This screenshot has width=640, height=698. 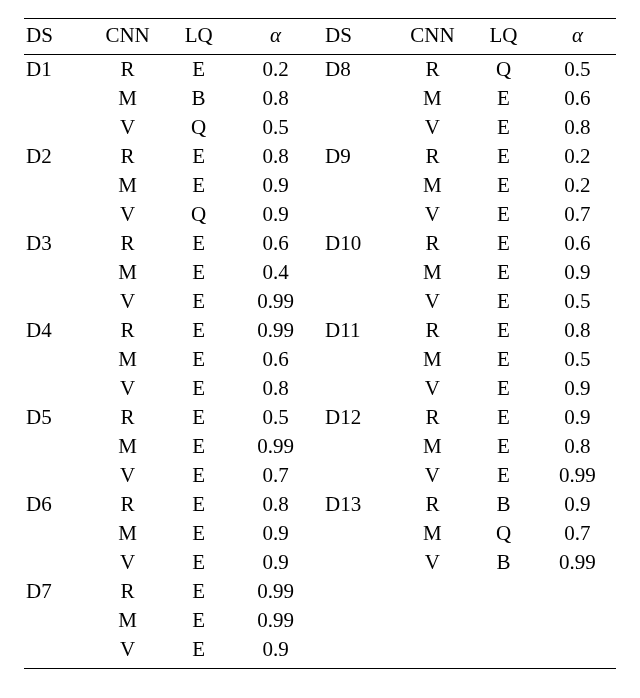 What do you see at coordinates (58, 156) in the screenshot?
I see `cell-ds: D2` at bounding box center [58, 156].